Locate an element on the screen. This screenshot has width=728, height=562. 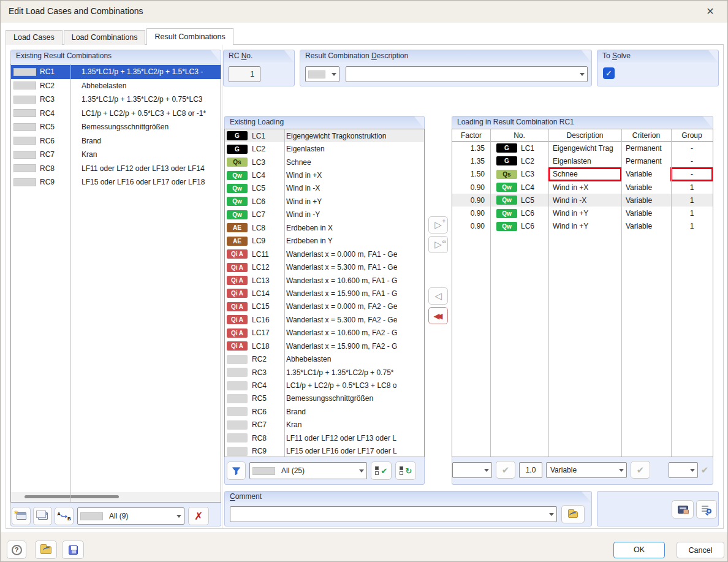
load-type-badge is located at coordinates (237, 373).